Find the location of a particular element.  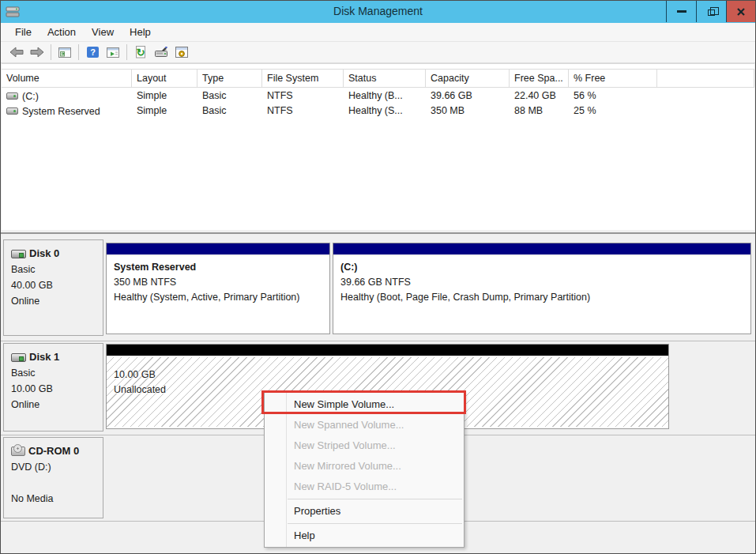

action-pane-icon is located at coordinates (113, 52).